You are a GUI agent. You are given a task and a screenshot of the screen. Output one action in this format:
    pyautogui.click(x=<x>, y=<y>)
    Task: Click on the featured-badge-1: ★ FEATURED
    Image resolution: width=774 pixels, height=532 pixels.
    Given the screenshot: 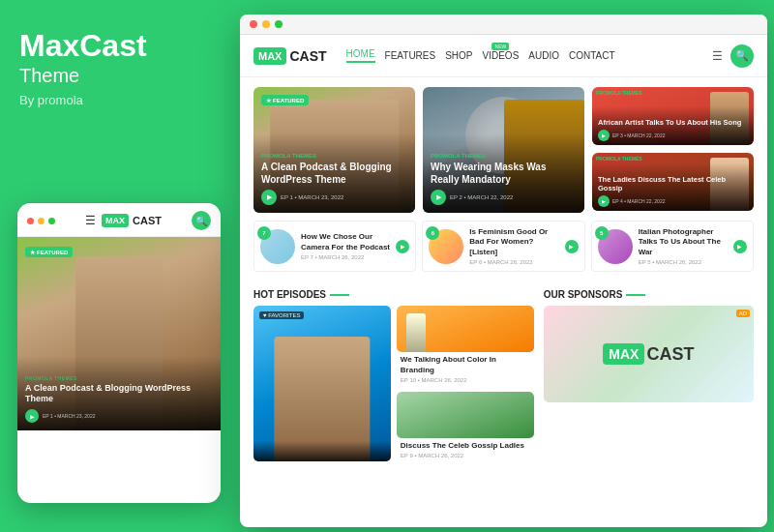 What is the action you would take?
    pyautogui.click(x=284, y=101)
    